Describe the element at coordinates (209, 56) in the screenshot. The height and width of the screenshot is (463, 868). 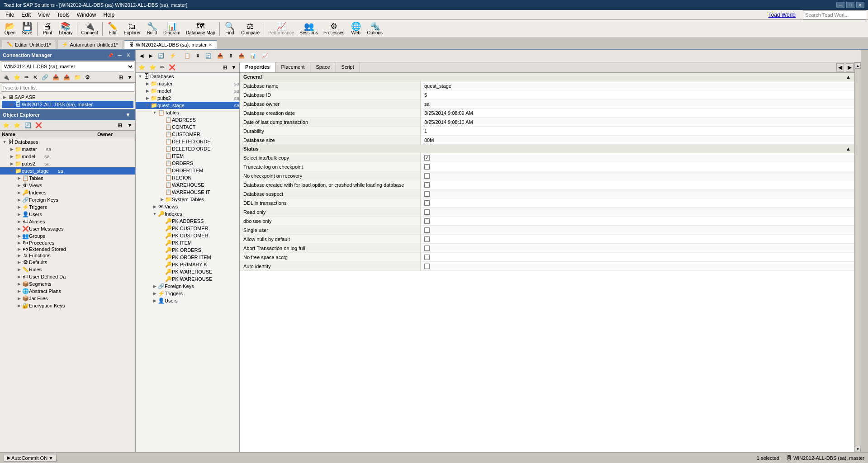
I see `schema-btn3: 🔄` at that location.